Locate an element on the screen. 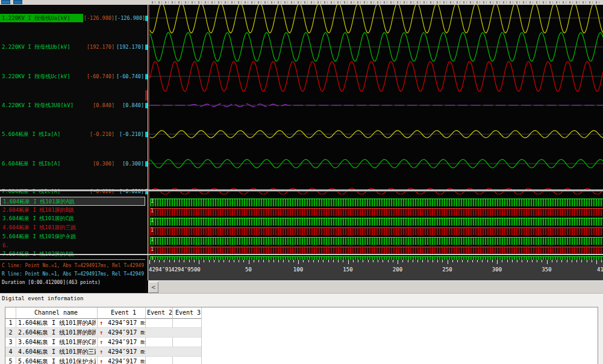 This screenshot has width=603, height=364. event-channel-name: 3.604柘泉 I 线101屏的C跳 is located at coordinates (57, 342).